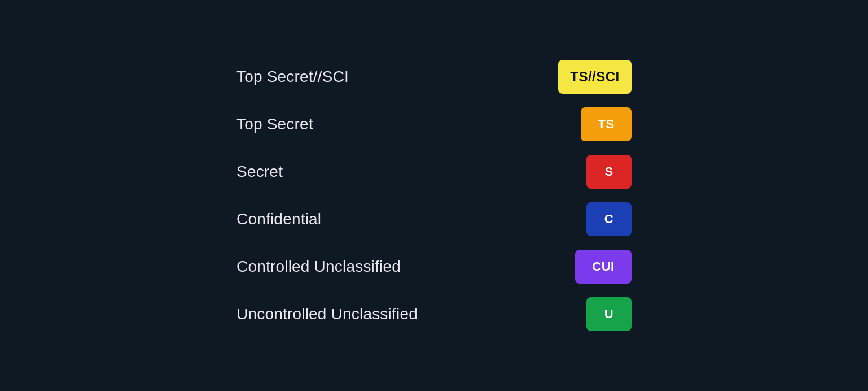 The width and height of the screenshot is (868, 391). Describe the element at coordinates (609, 314) in the screenshot. I see `classification-badge-u: U` at that location.